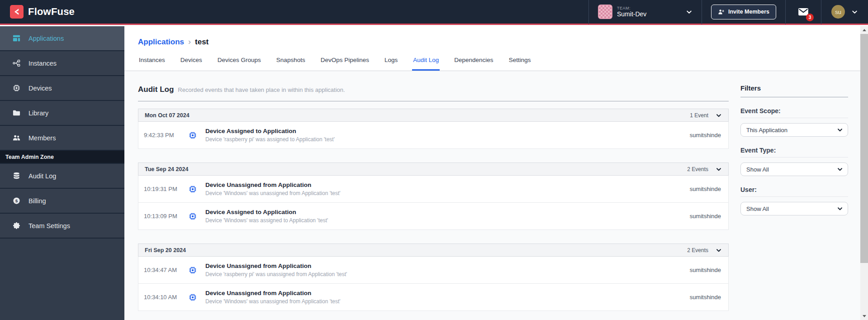  I want to click on event-time: 10:13:09 PM, so click(163, 216).